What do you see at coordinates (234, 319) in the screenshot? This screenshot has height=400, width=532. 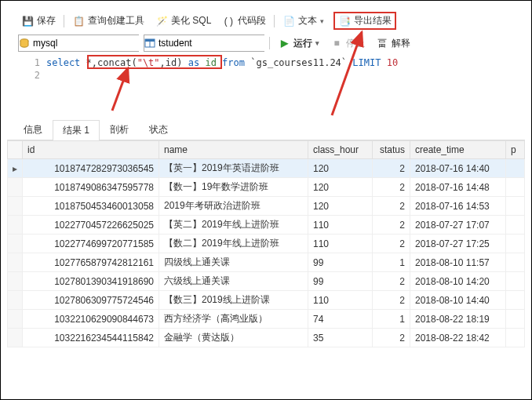 I see `cell-name: 西方经济学（高鸿业版）` at bounding box center [234, 319].